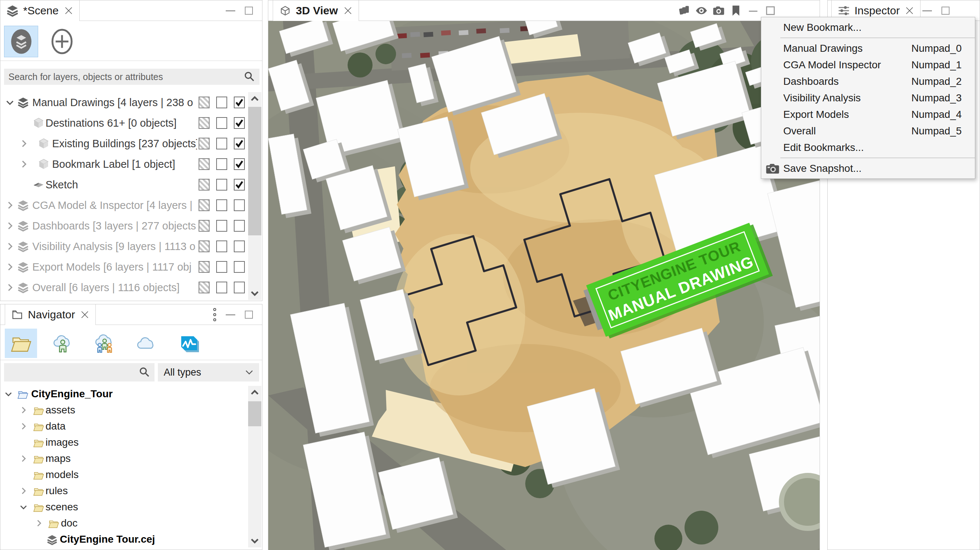 Image resolution: width=980 pixels, height=550 pixels. Describe the element at coordinates (868, 98) in the screenshot. I see `menu-item: Visibility AnalysisNumpad_3` at that location.